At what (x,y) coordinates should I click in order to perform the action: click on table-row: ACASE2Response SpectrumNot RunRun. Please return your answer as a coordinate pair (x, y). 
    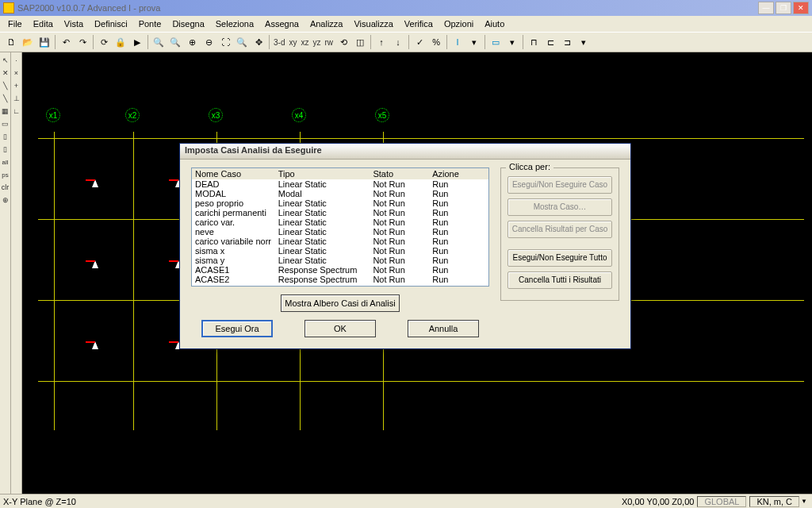
    Looking at the image, I should click on (340, 279).